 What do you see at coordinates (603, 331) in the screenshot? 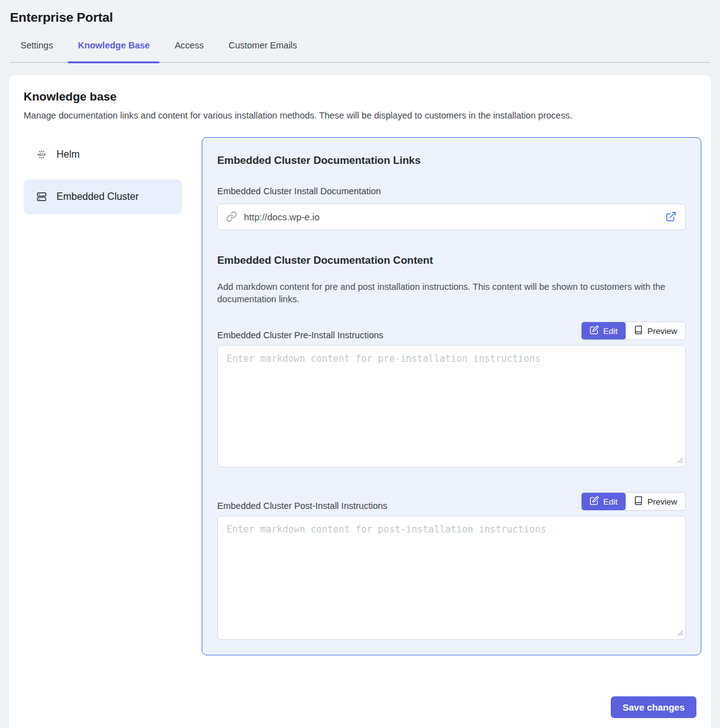
I see `pre-install-edit-button: Edit` at bounding box center [603, 331].